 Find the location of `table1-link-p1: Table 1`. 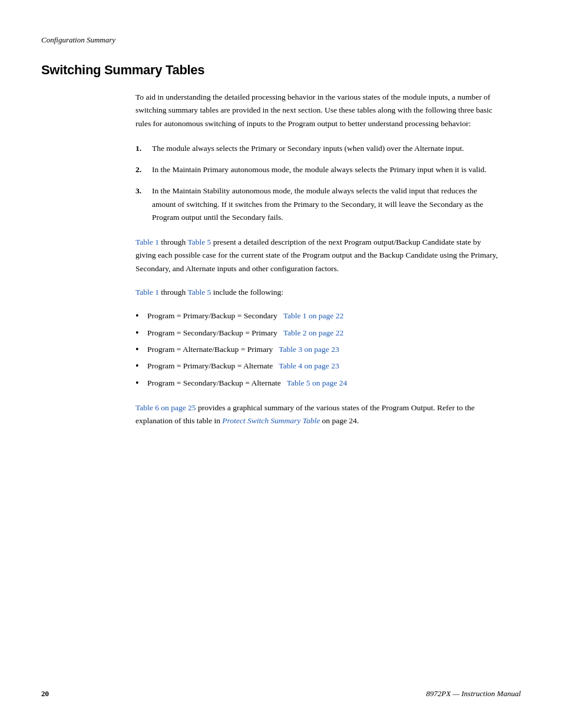

table1-link-p1: Table 1 is located at coordinates (147, 242).